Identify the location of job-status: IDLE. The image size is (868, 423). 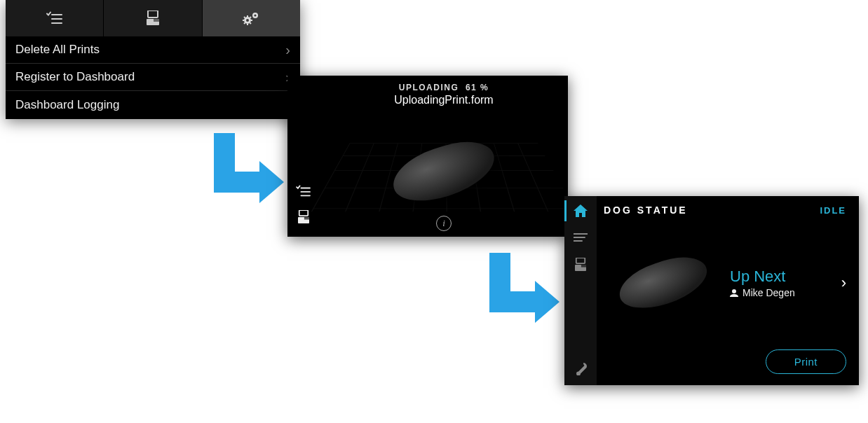
(833, 210).